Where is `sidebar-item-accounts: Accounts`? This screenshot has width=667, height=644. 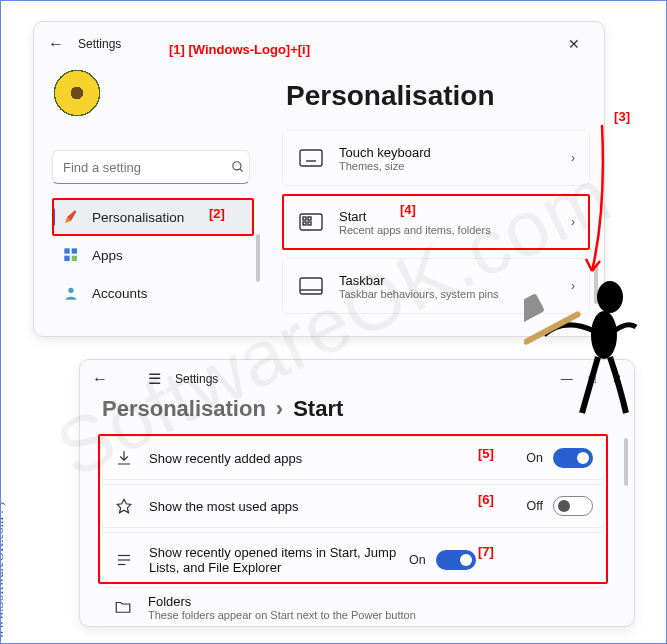 sidebar-item-accounts: Accounts is located at coordinates (153, 293).